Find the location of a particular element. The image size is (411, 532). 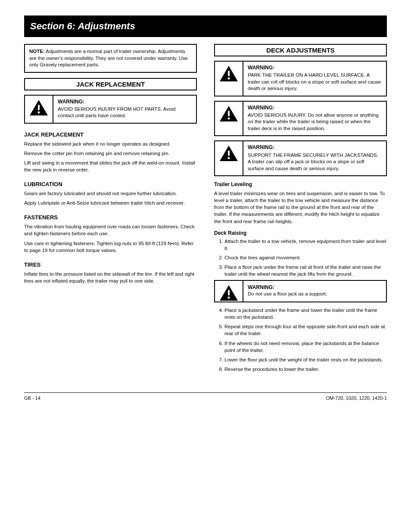

note-label: NOTE: is located at coordinates (37, 51).